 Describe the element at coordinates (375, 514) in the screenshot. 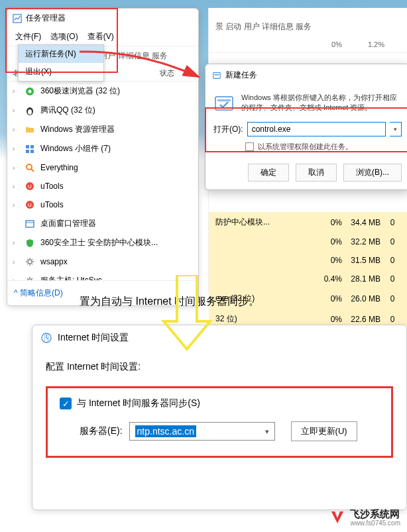

I see `watermark-title: 飞沙系统网` at that location.